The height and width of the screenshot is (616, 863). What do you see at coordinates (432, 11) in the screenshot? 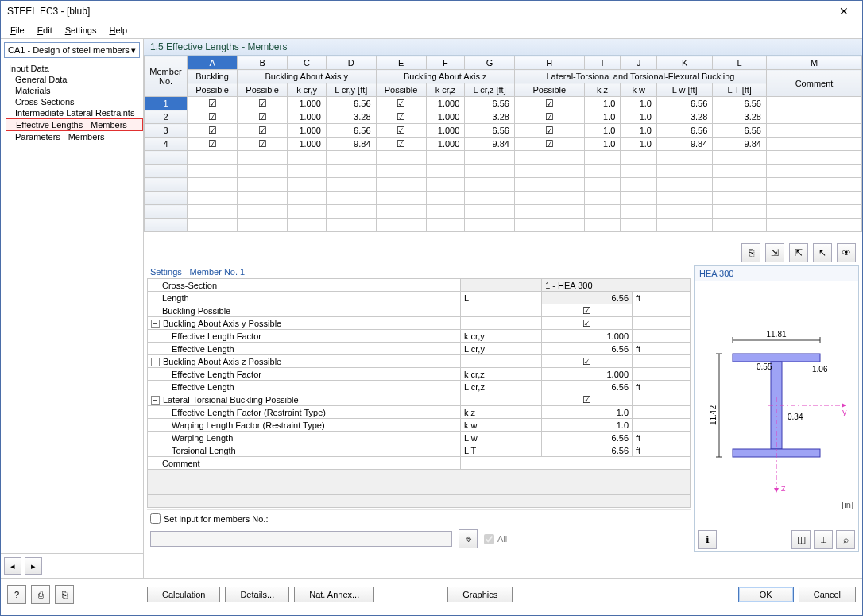
I see `title-bar: STEEL EC3 - [blub] ✕` at bounding box center [432, 11].